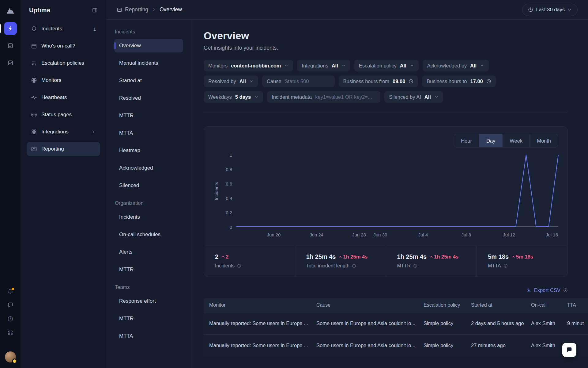  I want to click on breadcrumb-section-label: Reporting, so click(137, 10).